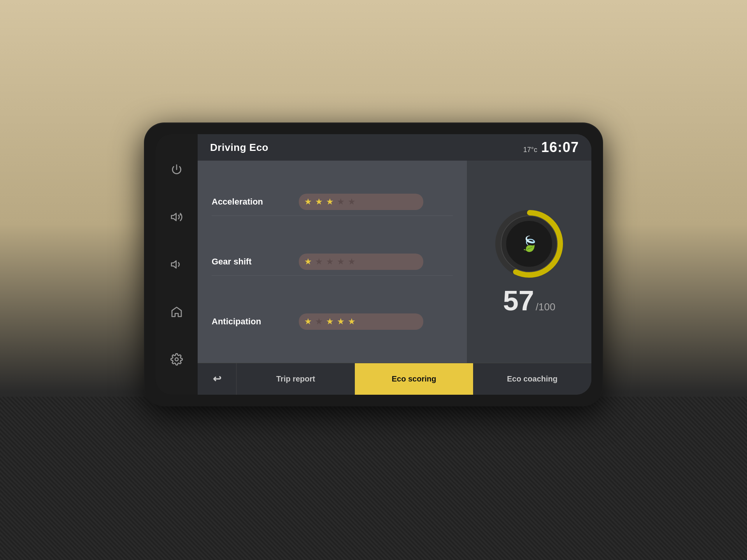  I want to click on gearshift-stars: ★ ★ ★ ★ ★, so click(361, 262).